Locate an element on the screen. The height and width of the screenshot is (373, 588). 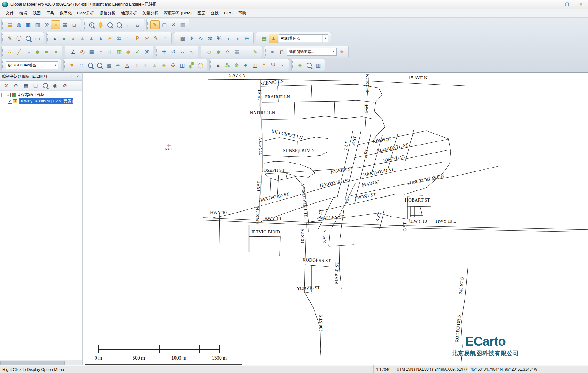
layer-options-button: ⚒ is located at coordinates (6, 85).